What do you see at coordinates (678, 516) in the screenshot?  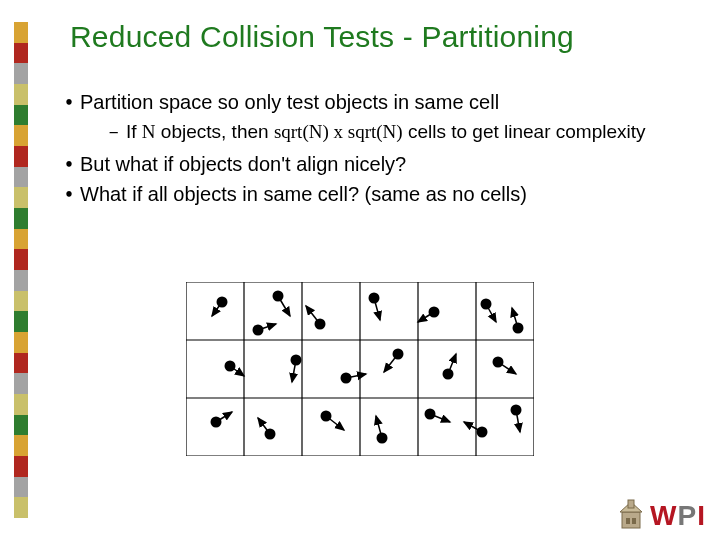 I see `wpi-logo-text: WPI` at bounding box center [678, 516].